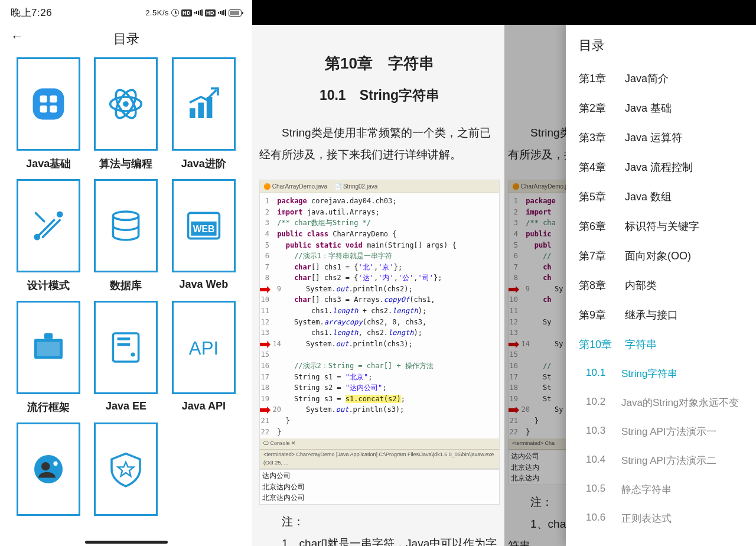  Describe the element at coordinates (126, 40) in the screenshot. I see `app-bar: ← 目录` at that location.